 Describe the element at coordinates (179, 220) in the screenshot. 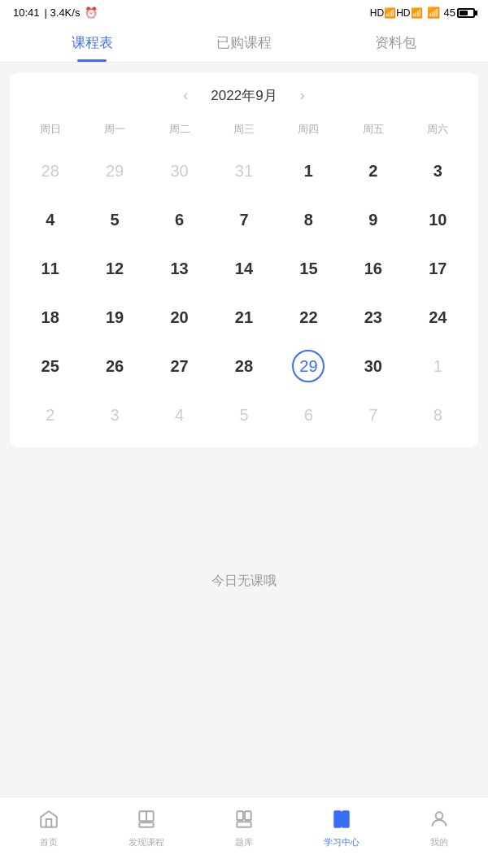

I see `calendar-day-1-2: 6` at that location.